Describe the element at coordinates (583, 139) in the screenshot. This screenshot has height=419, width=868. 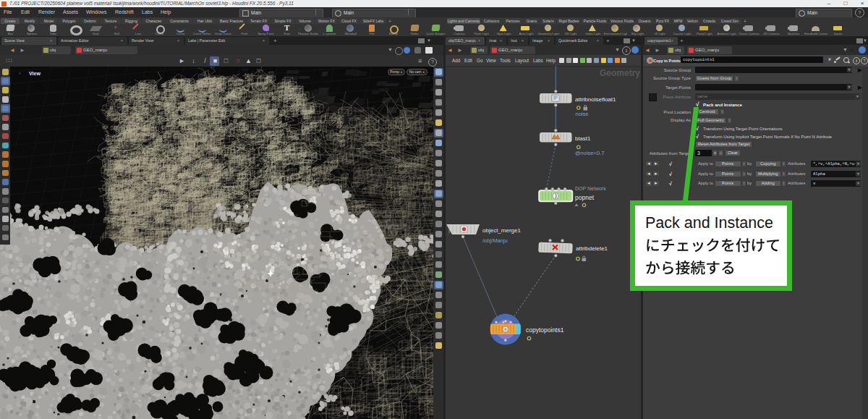
I see `svg-text: blast1` at that location.